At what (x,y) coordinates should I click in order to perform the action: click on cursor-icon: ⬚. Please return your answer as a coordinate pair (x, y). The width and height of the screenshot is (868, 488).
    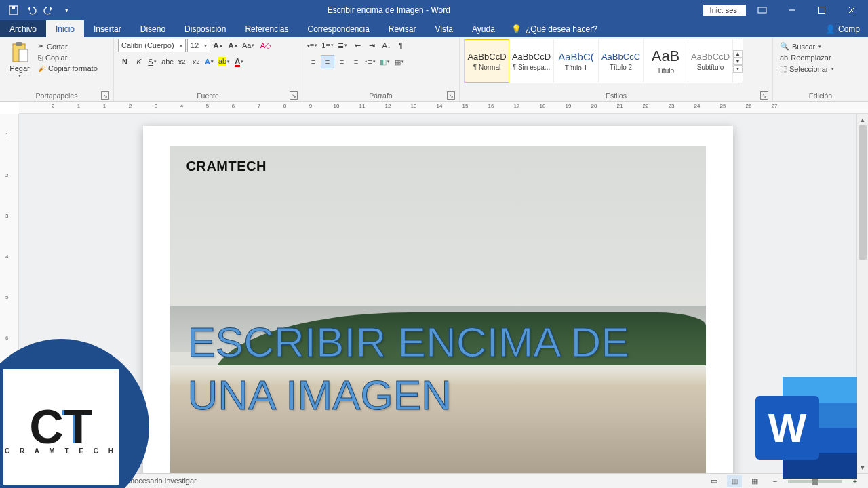
    Looking at the image, I should click on (783, 69).